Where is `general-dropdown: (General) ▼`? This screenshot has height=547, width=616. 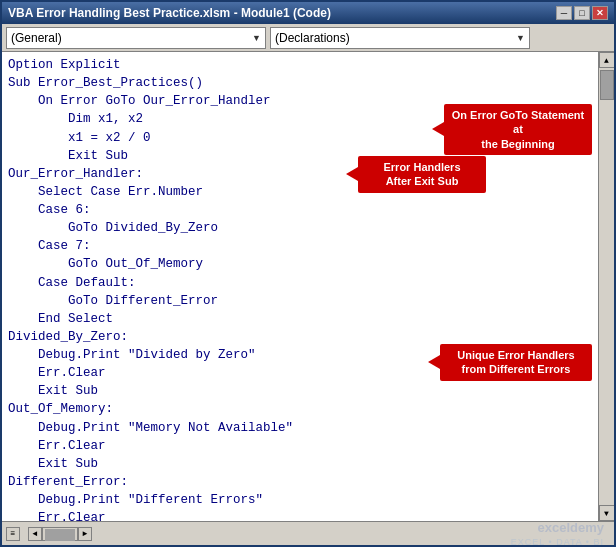 general-dropdown: (General) ▼ is located at coordinates (136, 38).